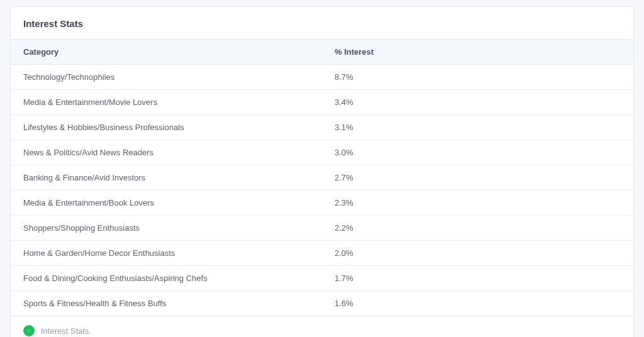  I want to click on info-icon, so click(29, 331).